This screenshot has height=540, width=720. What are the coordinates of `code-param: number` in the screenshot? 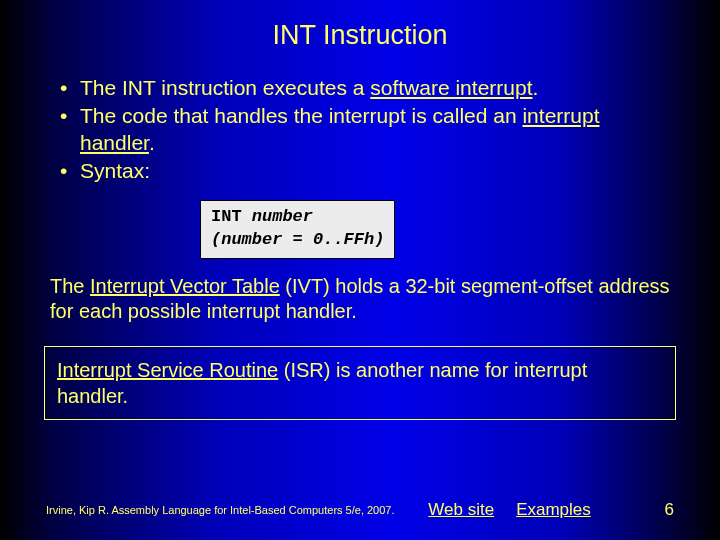 It's located at (282, 216).